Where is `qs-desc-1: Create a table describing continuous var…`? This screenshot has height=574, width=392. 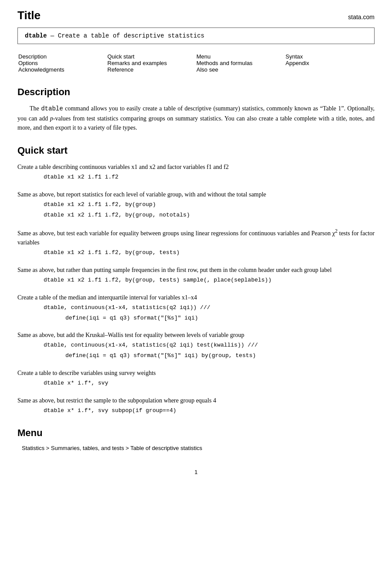
qs-desc-1: Create a table describing continuous var… is located at coordinates (196, 167).